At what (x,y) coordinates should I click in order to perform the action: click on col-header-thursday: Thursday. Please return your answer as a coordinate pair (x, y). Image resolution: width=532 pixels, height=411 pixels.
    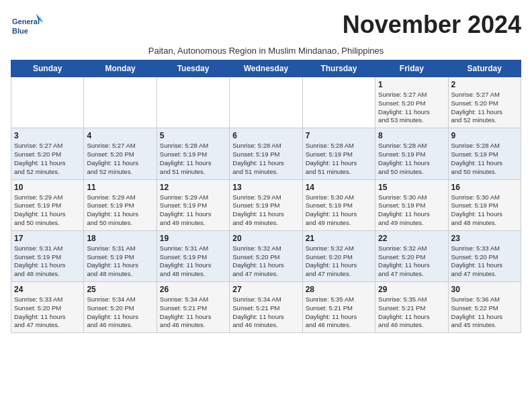
    Looking at the image, I should click on (339, 68).